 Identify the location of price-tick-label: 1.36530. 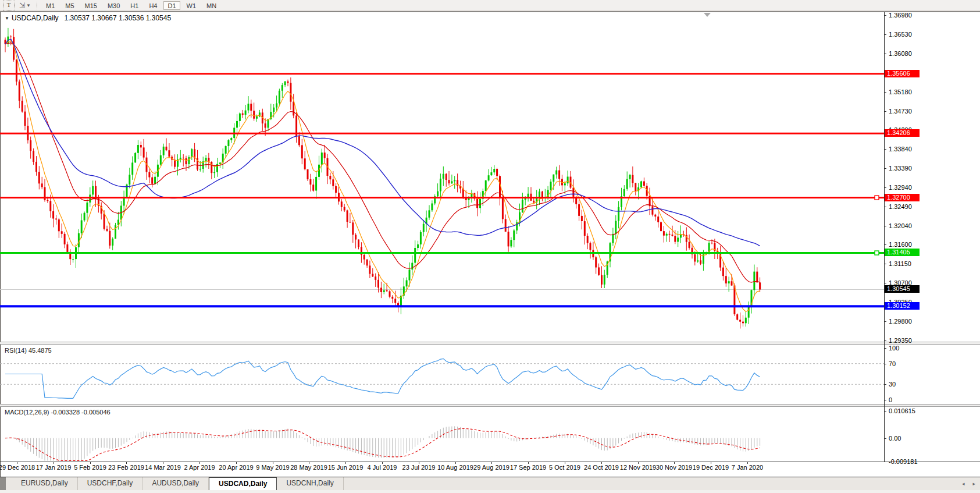
(900, 34).